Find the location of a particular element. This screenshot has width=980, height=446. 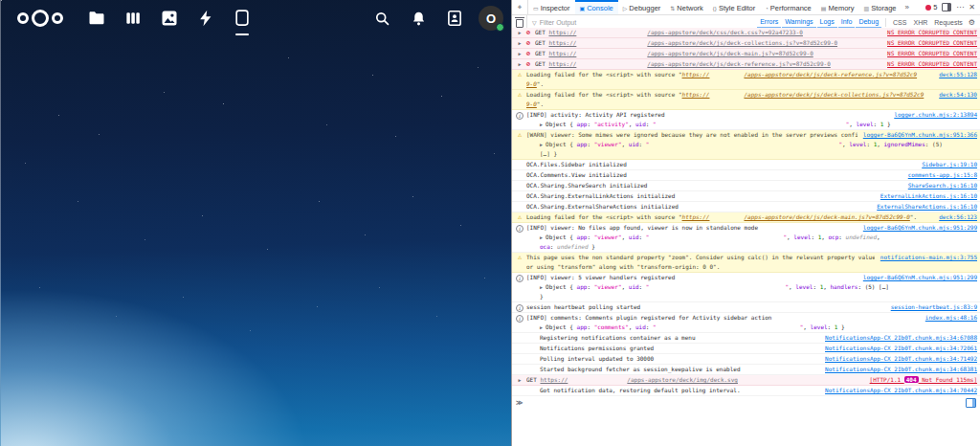

board-columns-icon is located at coordinates (133, 18).